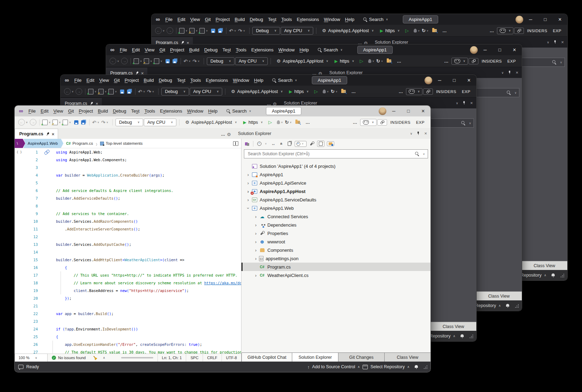  Describe the element at coordinates (267, 357) in the screenshot. I see `tab-github-copilot-chat: GitHub Copilot Chat` at that location.